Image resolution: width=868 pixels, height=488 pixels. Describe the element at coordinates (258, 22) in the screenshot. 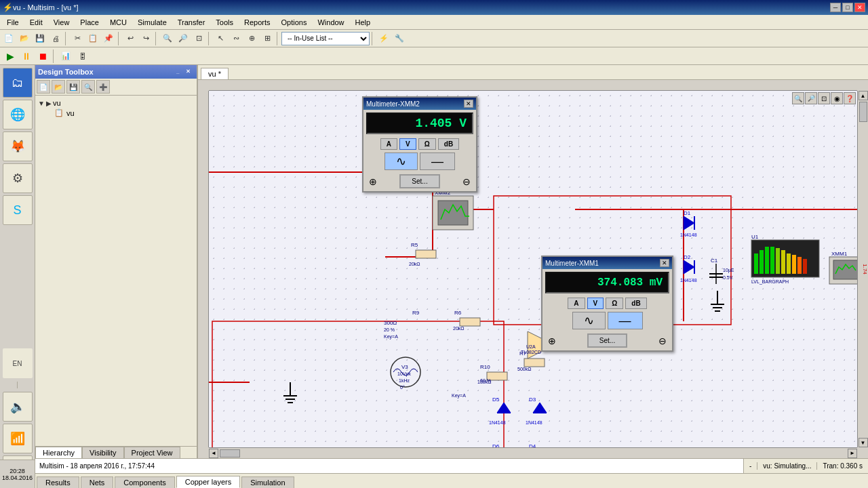

I see `menu-reports: Reports` at that location.